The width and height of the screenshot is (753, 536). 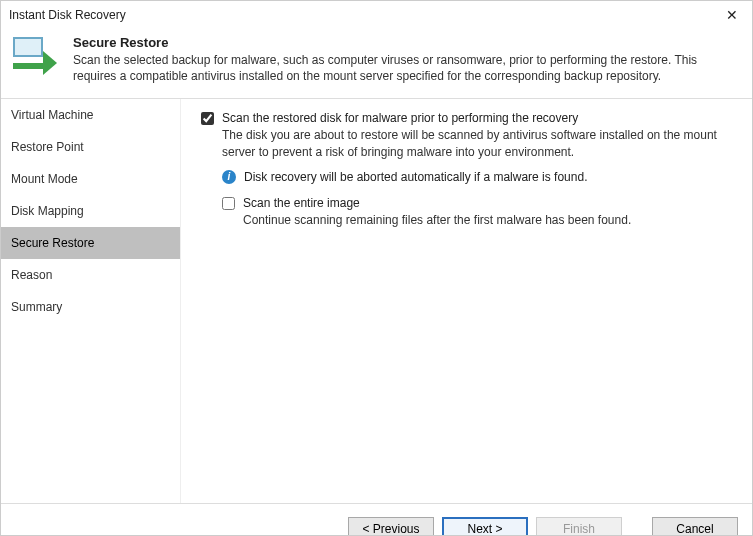 I want to click on scan-disk-checkbox, so click(x=208, y=118).